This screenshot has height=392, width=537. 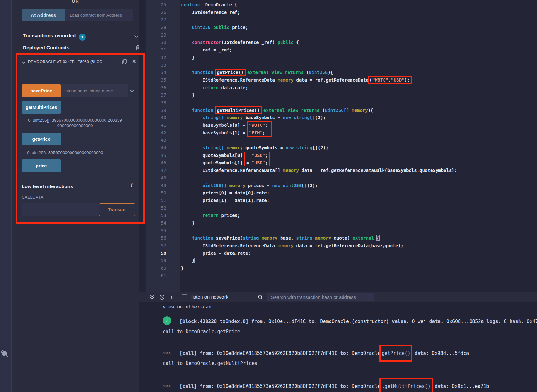 I want to click on code-line: 59 }, so click(x=338, y=261).